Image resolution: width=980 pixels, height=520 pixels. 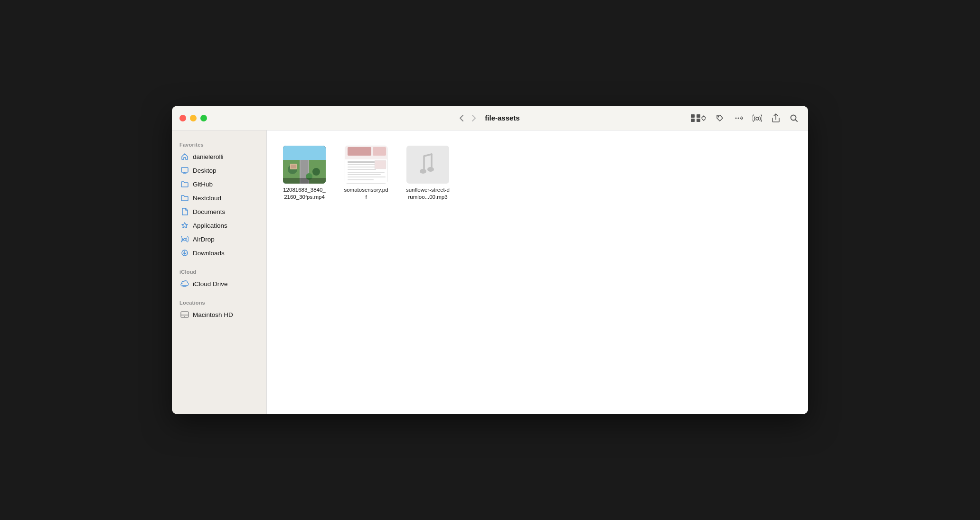 I want to click on share-button, so click(x=776, y=118).